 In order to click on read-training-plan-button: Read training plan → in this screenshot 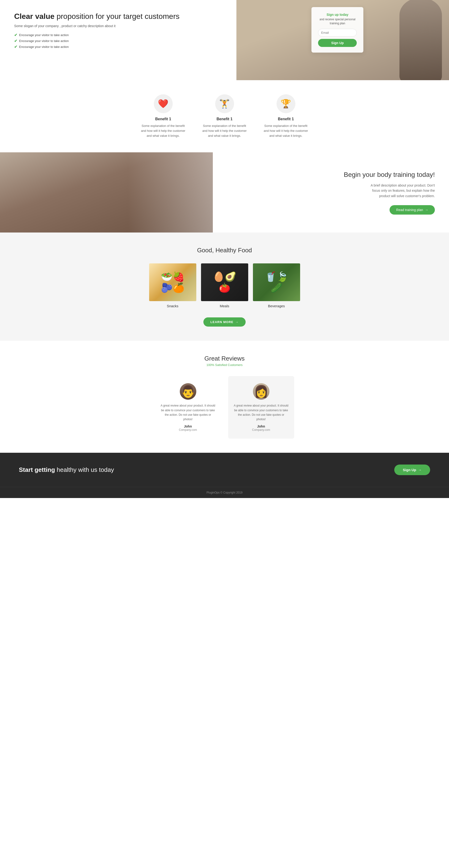, I will do `click(412, 210)`.